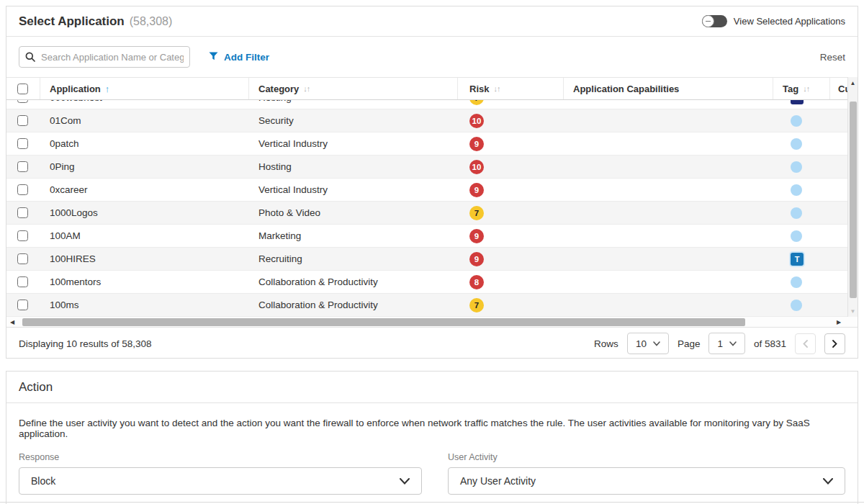 This screenshot has height=504, width=864. Describe the element at coordinates (852, 311) in the screenshot. I see `scroll-down-icon: ▼` at that location.